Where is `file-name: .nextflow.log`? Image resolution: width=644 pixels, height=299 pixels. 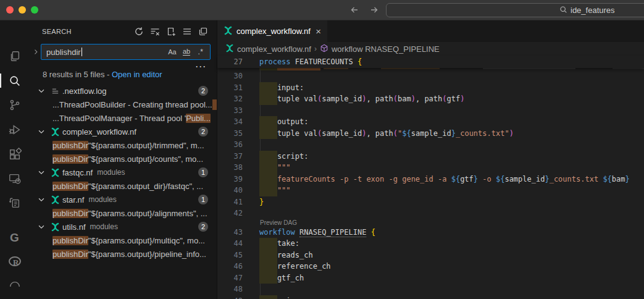 file-name: .nextflow.log is located at coordinates (85, 91).